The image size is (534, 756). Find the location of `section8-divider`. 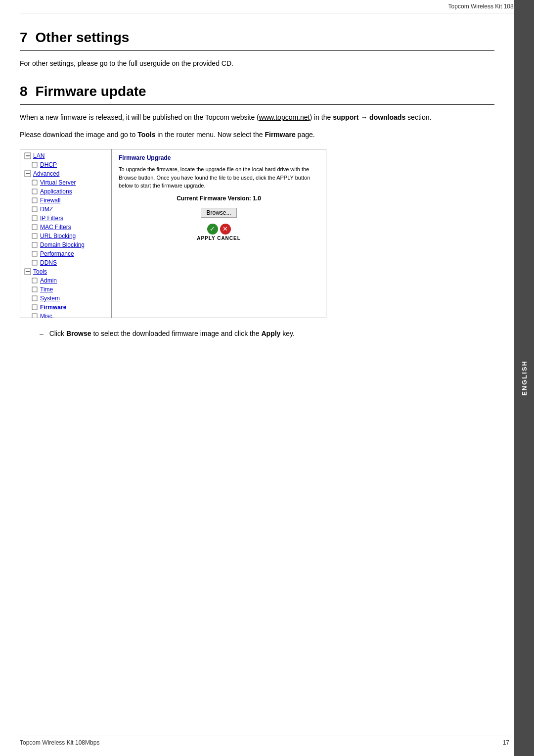

section8-divider is located at coordinates (257, 105).